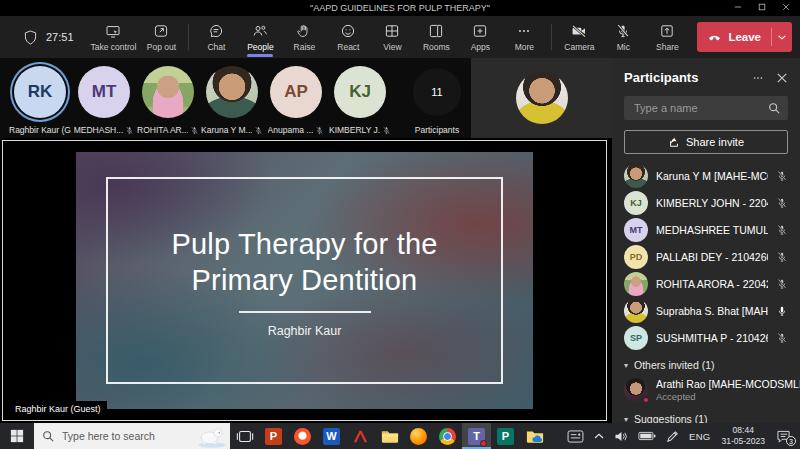 The image size is (800, 449). Describe the element at coordinates (448, 436) in the screenshot. I see `taskbar-app-chrome` at that location.